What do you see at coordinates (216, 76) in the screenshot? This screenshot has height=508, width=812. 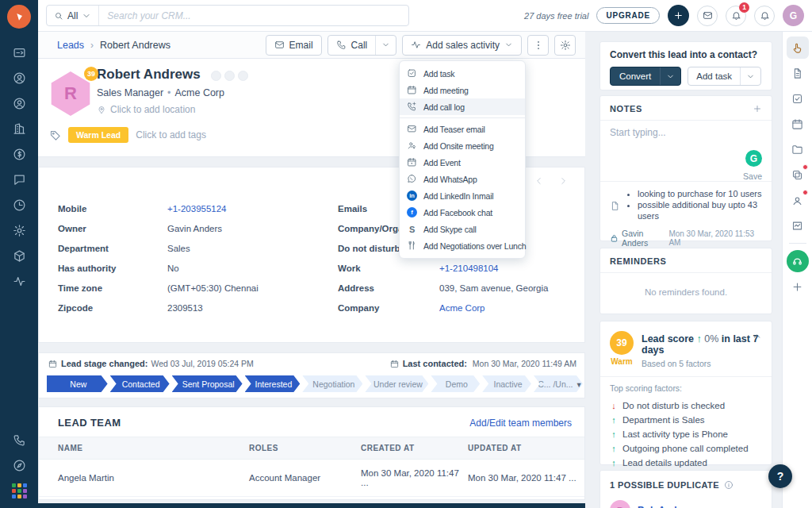 I see `facebook-icon` at bounding box center [216, 76].